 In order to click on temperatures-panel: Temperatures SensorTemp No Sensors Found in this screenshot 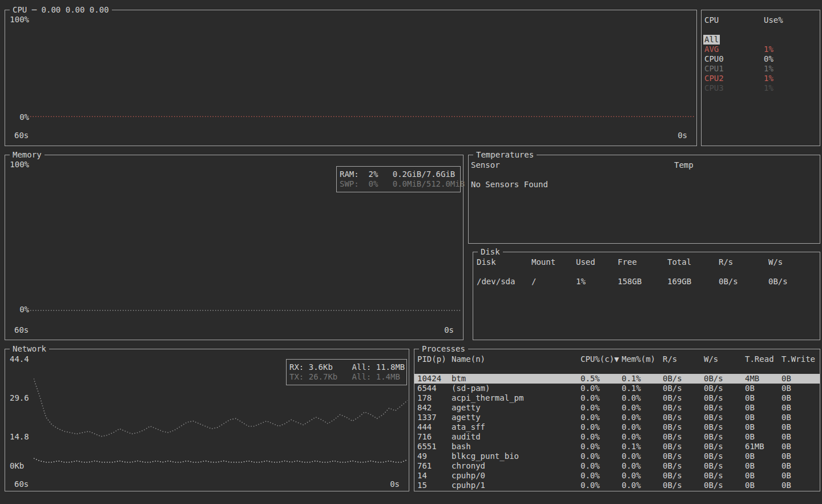, I will do `click(644, 199)`.